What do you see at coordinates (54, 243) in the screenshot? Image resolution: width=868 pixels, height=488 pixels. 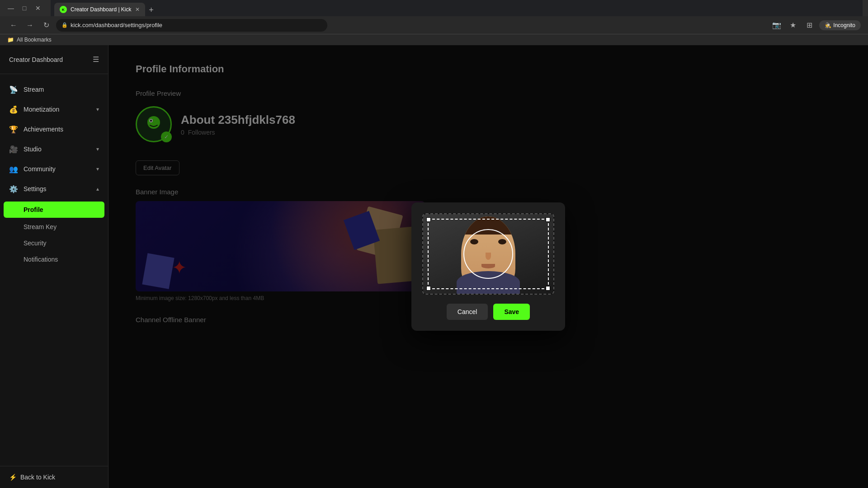 I see `sidebar-item-security: Security` at bounding box center [54, 243].